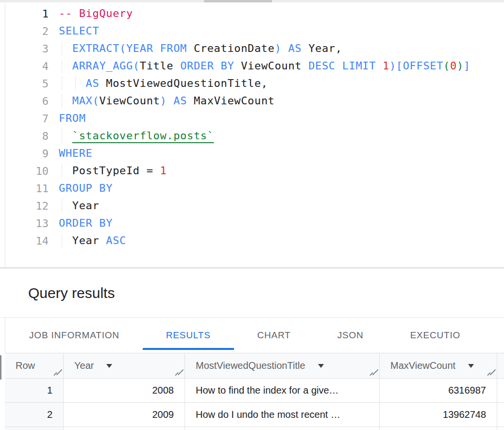 Image resolution: width=504 pixels, height=430 pixels. I want to click on code-text: SELECT, so click(282, 31).